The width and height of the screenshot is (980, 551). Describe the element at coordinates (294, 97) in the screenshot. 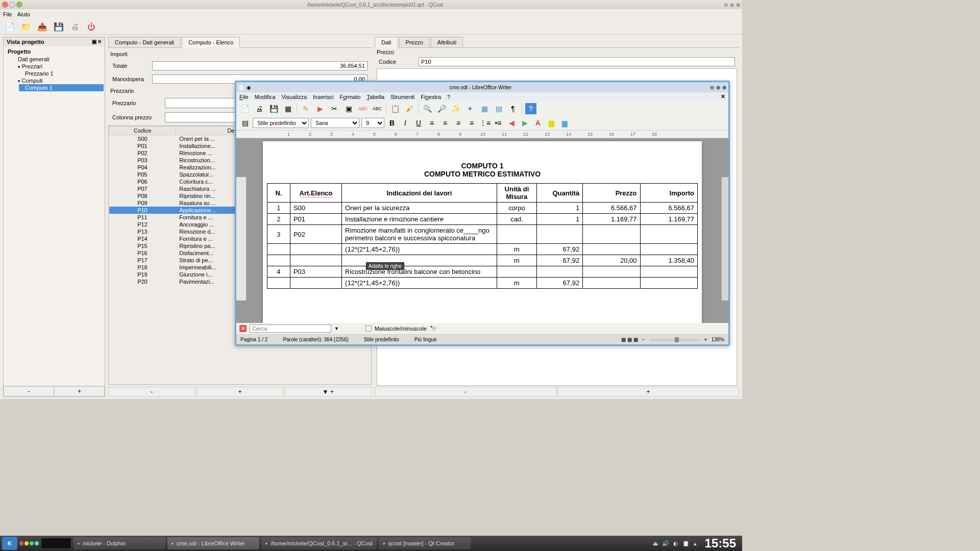

I see `lo-menu-visualizza: Visualizza` at that location.